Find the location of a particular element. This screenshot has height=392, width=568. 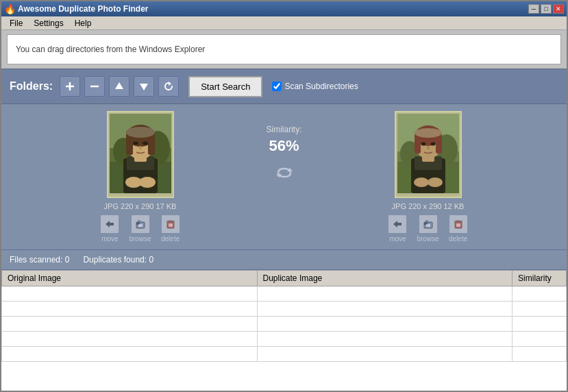

right-browse-button is located at coordinates (428, 224).